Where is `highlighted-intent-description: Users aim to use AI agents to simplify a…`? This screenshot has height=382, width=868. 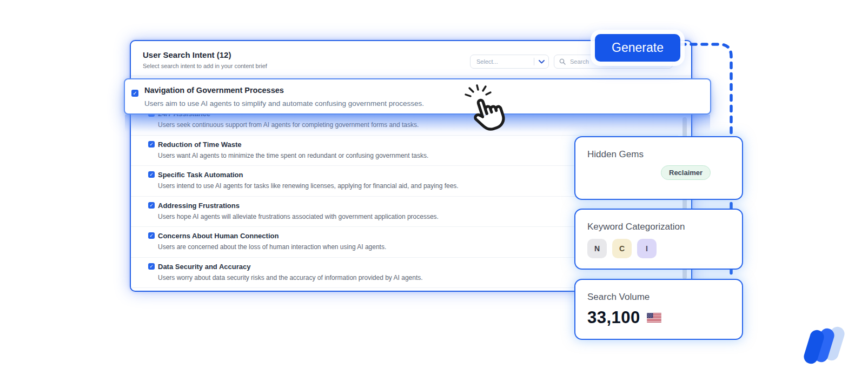 highlighted-intent-description: Users aim to use AI agents to simplify a… is located at coordinates (284, 104).